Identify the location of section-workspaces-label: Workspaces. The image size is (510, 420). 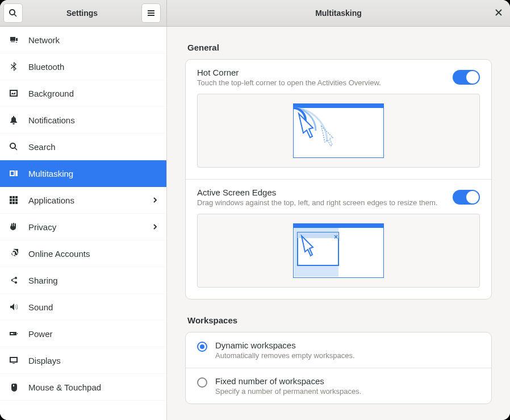
(338, 316).